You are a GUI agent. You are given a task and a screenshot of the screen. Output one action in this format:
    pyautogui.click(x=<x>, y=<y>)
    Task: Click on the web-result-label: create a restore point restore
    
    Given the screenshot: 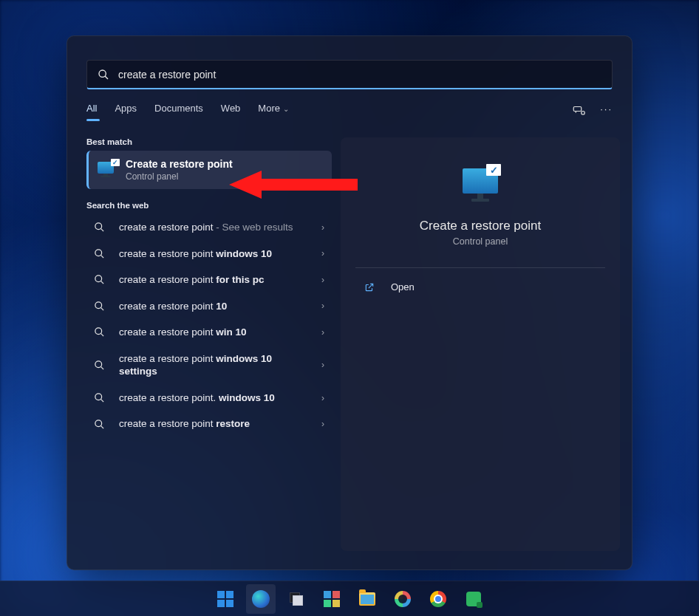 What is the action you would take?
    pyautogui.click(x=215, y=424)
    